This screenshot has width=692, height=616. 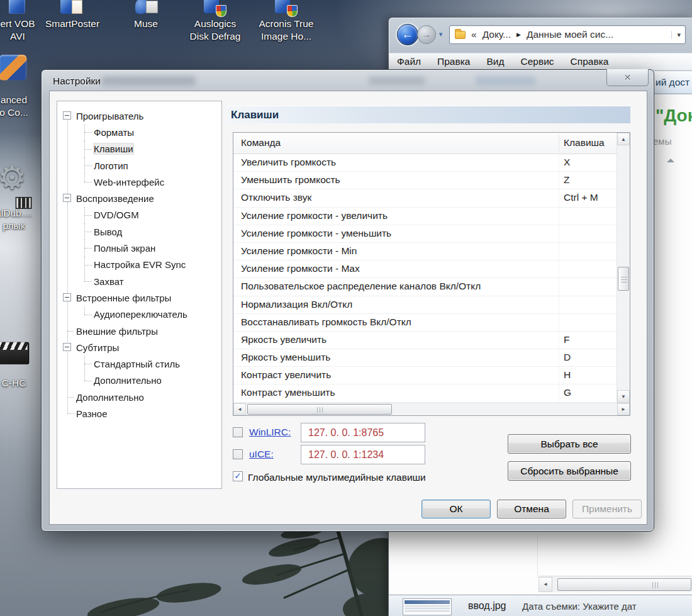 What do you see at coordinates (140, 281) in the screenshot?
I see `tree-item: Захват` at bounding box center [140, 281].